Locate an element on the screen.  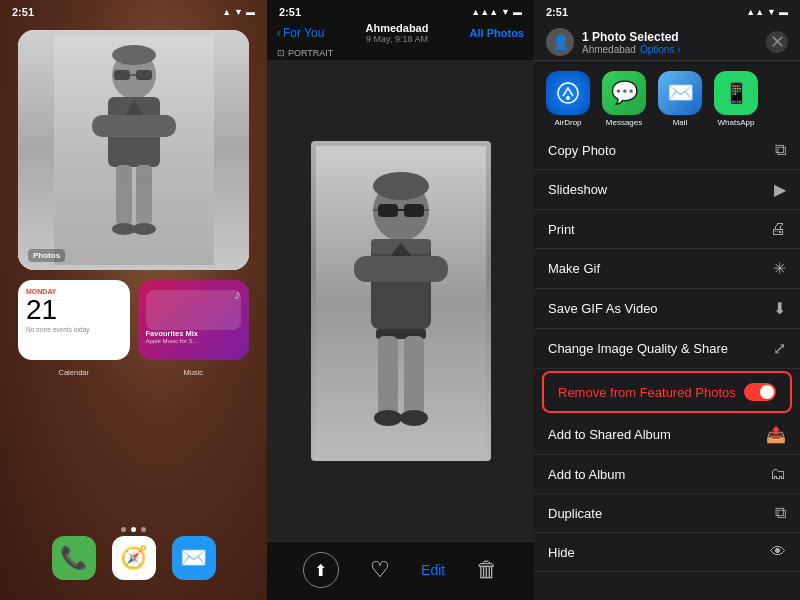
photo-thumbnail-avatar: 👤 is located at coordinates (560, 42).